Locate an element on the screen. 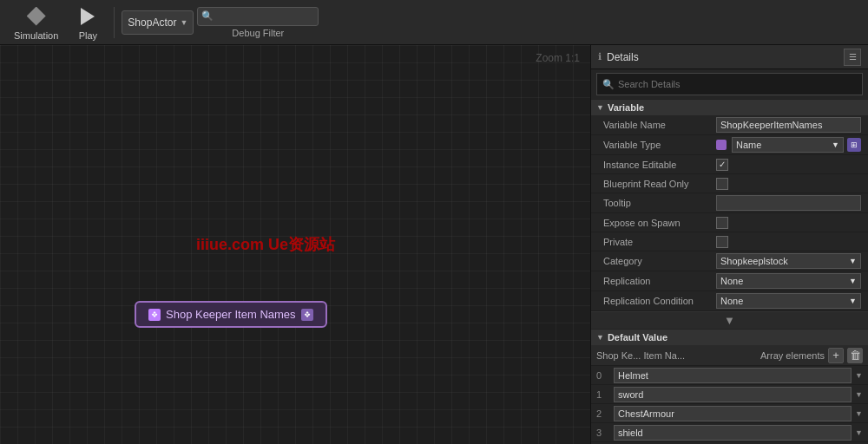 This screenshot has height=444, width=868. tooltip-input is located at coordinates (788, 203).